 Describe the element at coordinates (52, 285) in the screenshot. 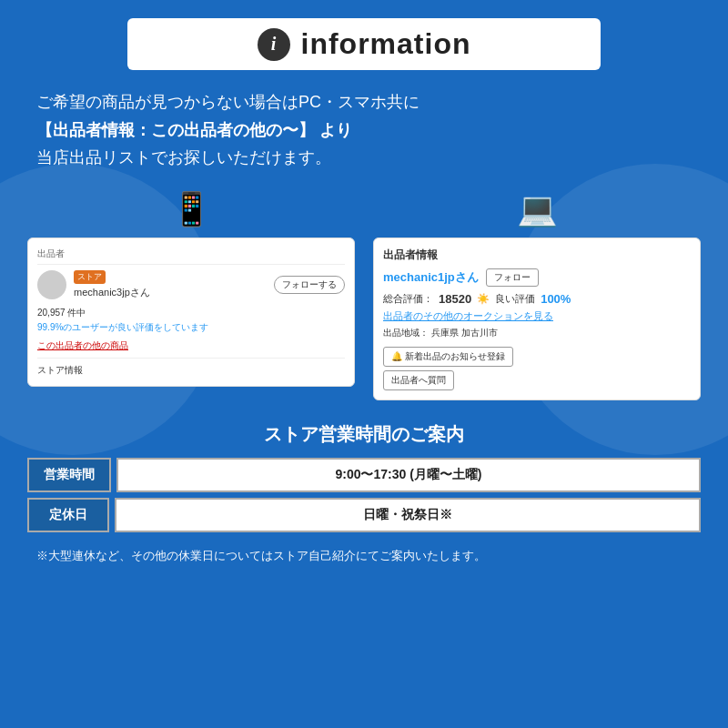

I see `avatar-mobile` at that location.